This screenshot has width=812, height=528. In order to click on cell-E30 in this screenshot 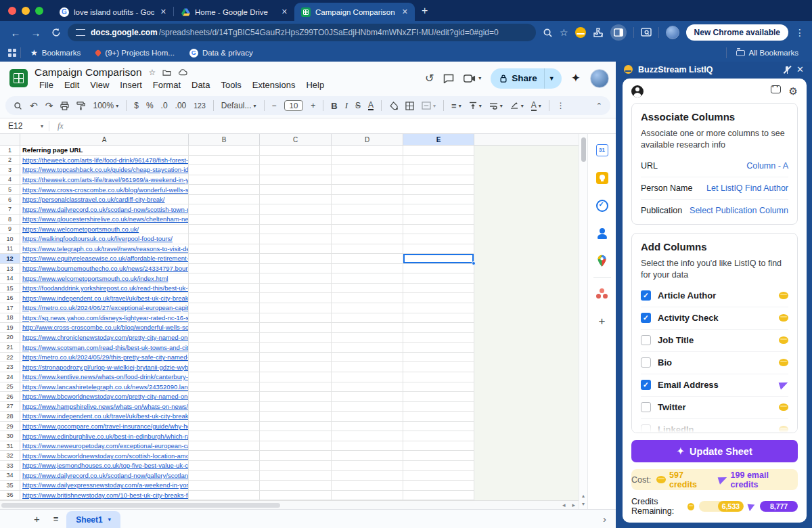, I will do `click(438, 436)`.